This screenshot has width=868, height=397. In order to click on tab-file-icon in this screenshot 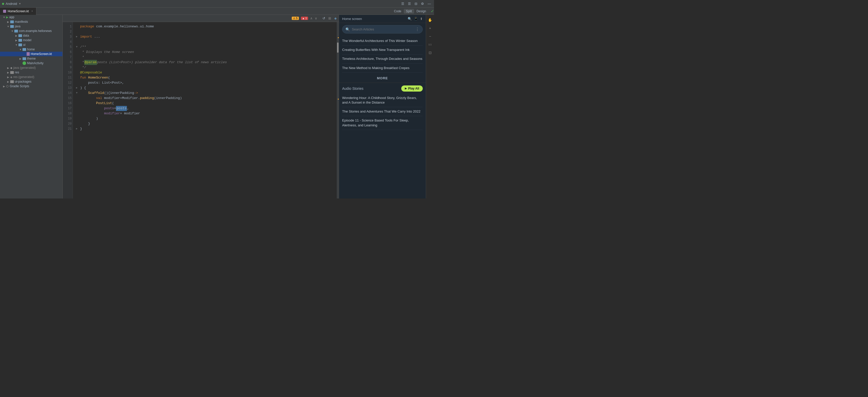, I will do `click(5, 11)`.